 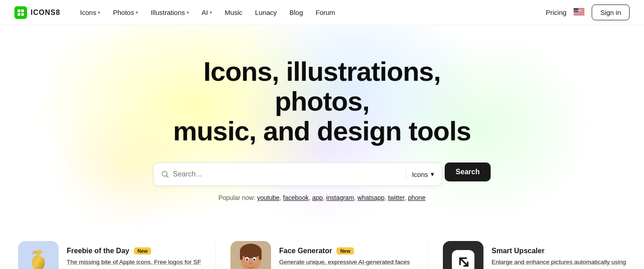 What do you see at coordinates (38, 255) in the screenshot?
I see `card-thumb-freebie` at bounding box center [38, 255].